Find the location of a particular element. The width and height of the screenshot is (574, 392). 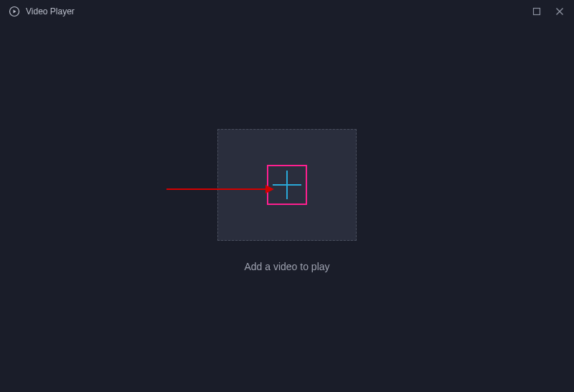

maximize-button is located at coordinates (537, 11).